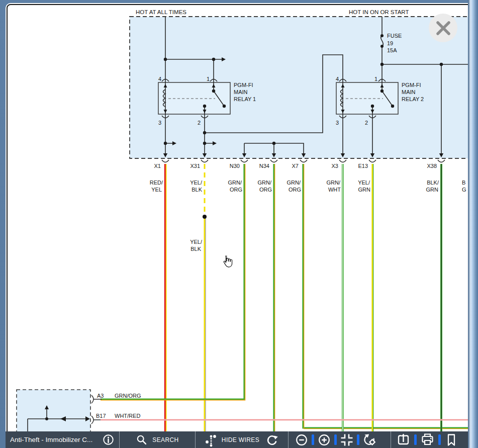 The height and width of the screenshot is (448, 478). Describe the element at coordinates (161, 12) in the screenshot. I see `power-label-left: HOT AT ALL TIMES` at that location.